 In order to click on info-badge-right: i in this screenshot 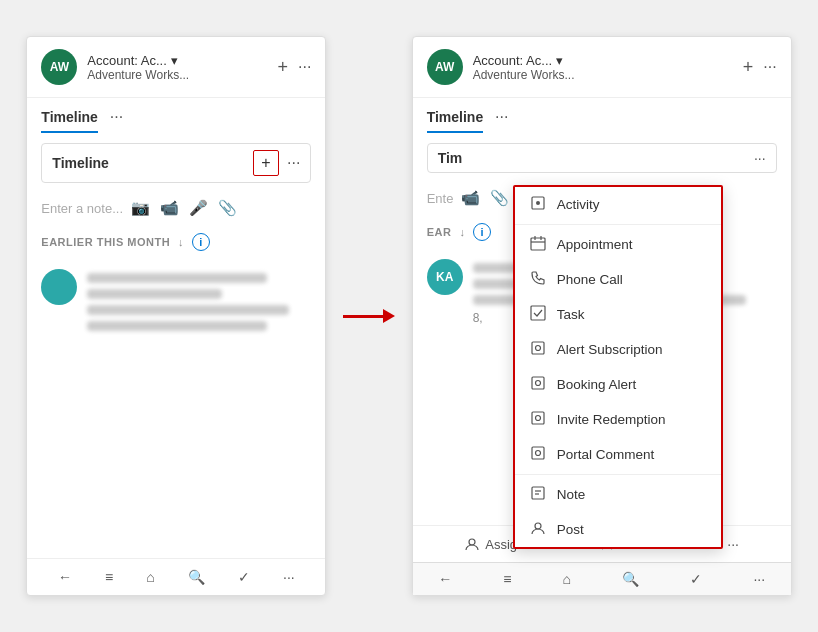, I will do `click(482, 232)`.